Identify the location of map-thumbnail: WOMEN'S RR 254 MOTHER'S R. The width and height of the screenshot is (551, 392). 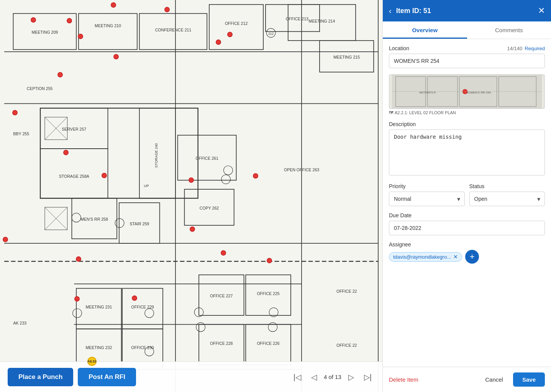
(467, 92).